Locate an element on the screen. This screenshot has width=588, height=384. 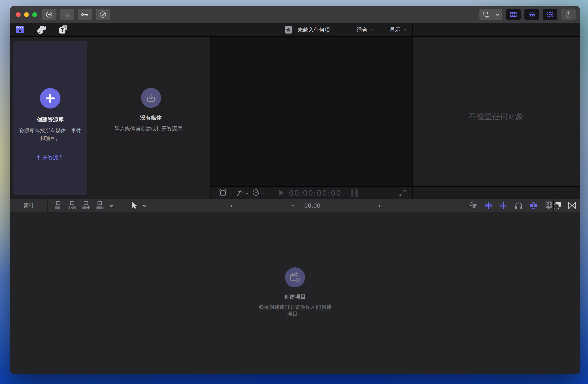
zoom-fit-dropdown: 适合 is located at coordinates (365, 30).